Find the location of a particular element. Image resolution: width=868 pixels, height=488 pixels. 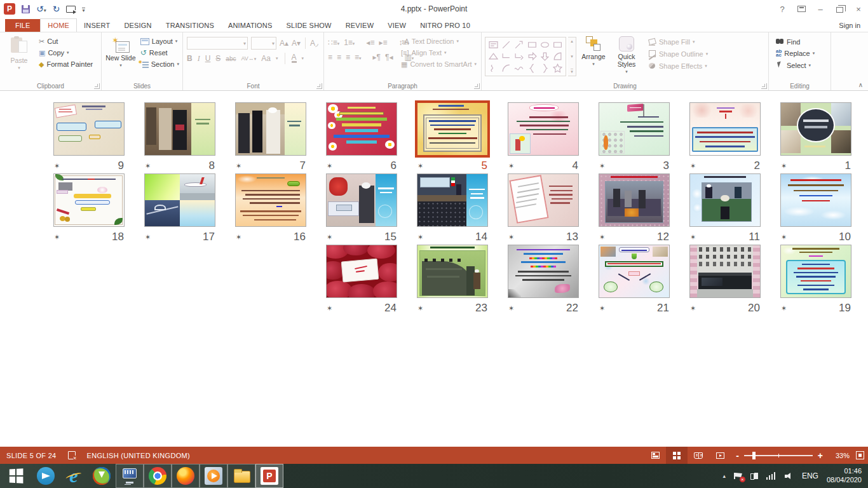

close-button: × is located at coordinates (858, 9).